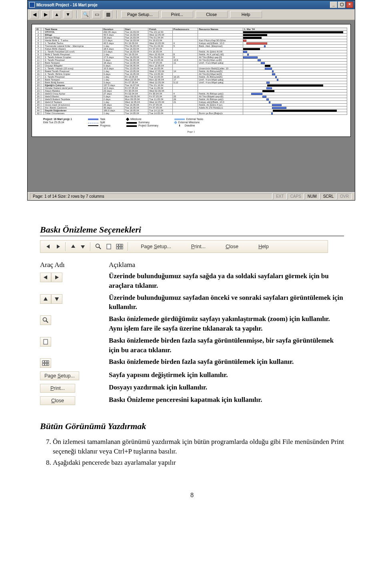 The image size is (384, 588). Describe the element at coordinates (191, 131) in the screenshot. I see `page-label: Page 1` at that location.